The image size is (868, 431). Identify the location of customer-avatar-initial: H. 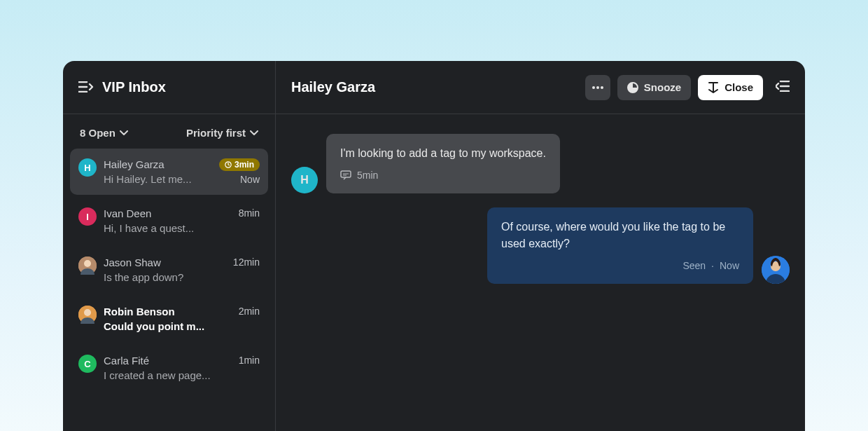
(304, 180).